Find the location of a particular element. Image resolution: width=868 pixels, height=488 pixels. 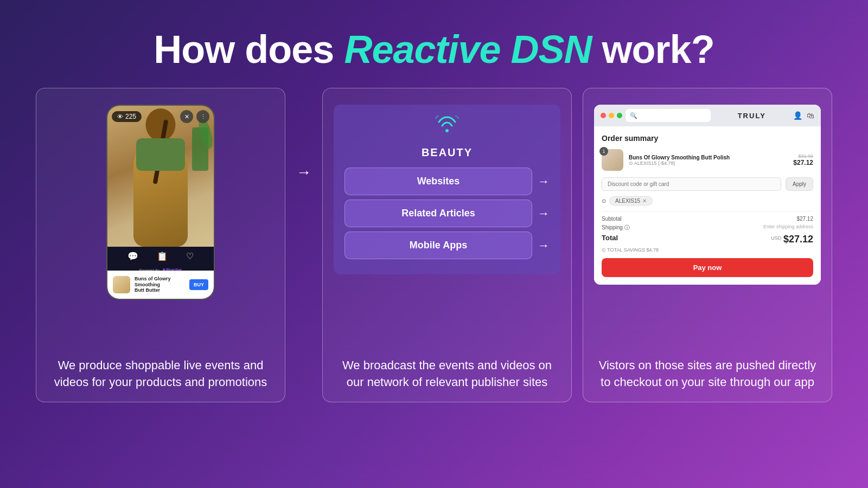

item-price: $27.12 is located at coordinates (803, 163).